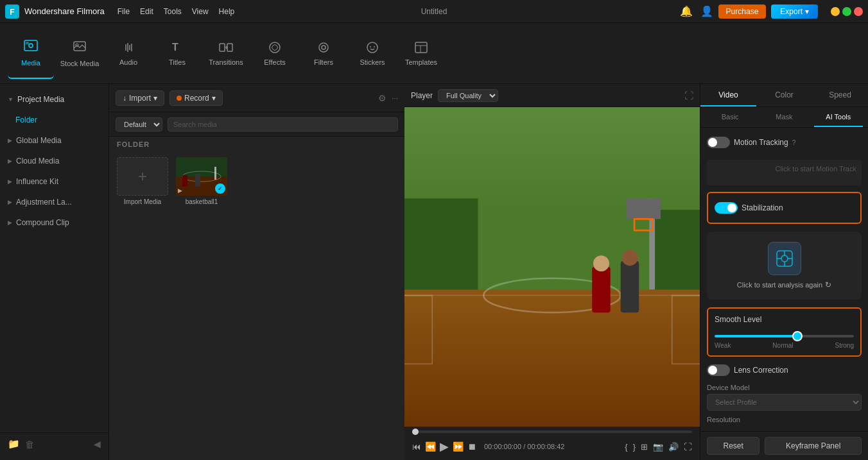 The width and height of the screenshot is (868, 460). I want to click on tool-titles: T Titles, so click(177, 53).